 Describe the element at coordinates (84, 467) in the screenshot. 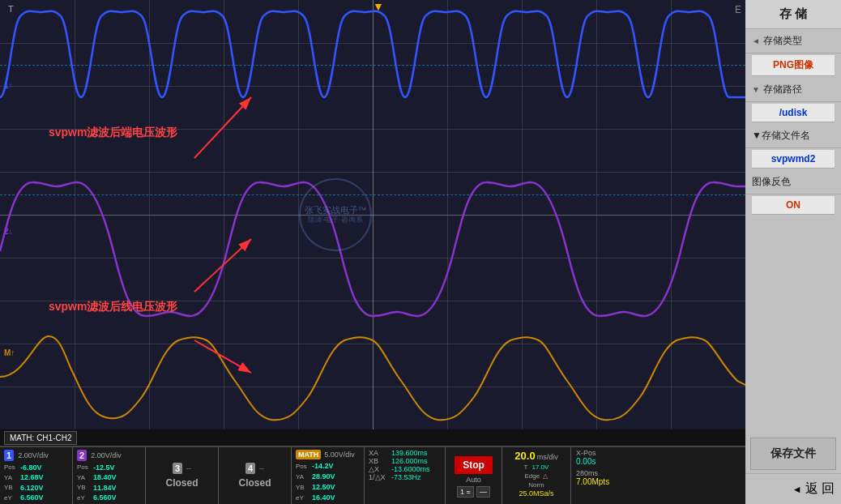

I see `ch2-pos-label: Pos` at that location.